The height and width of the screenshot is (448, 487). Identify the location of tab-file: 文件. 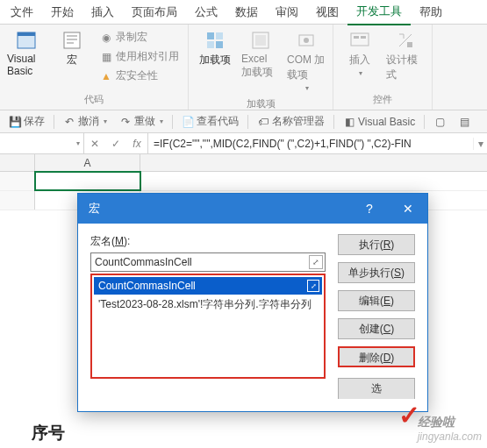
(22, 12).